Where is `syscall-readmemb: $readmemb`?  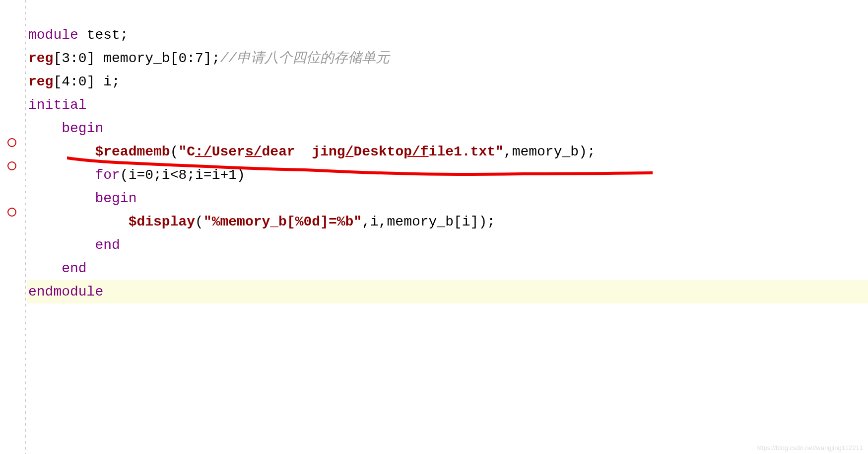
syscall-readmemb: $readmemb is located at coordinates (132, 152).